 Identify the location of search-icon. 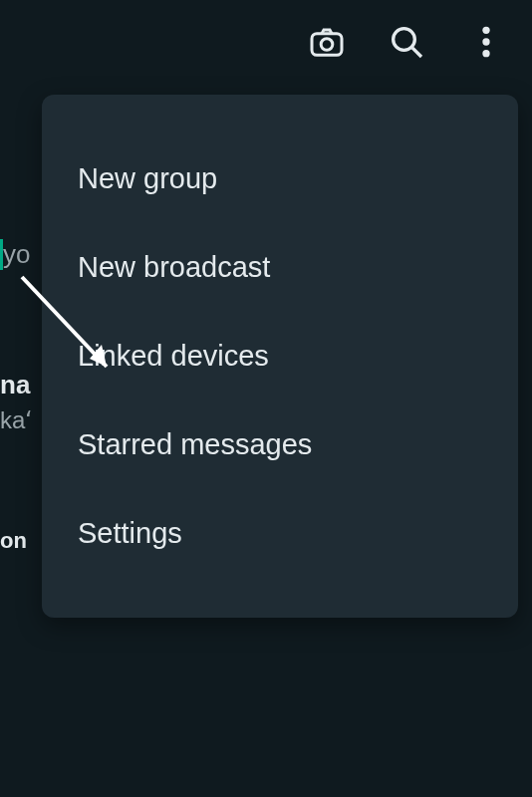
(406, 42).